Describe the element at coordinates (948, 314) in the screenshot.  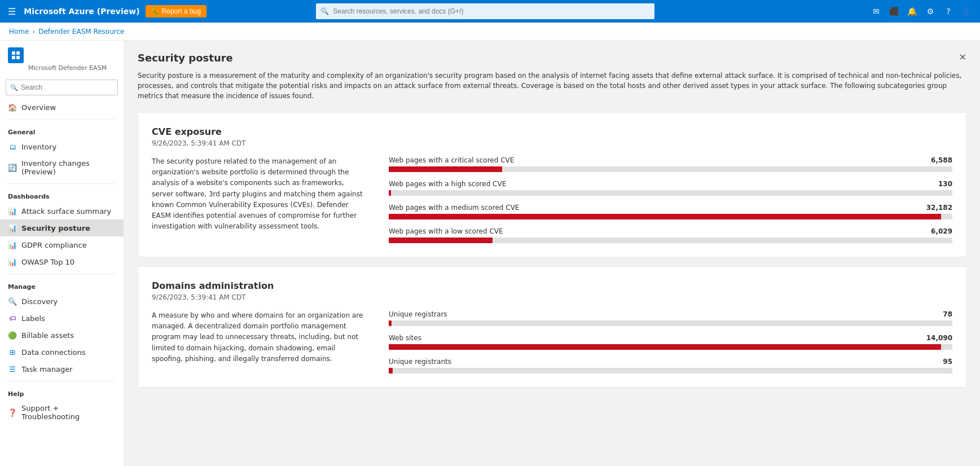
I see `metric-value-0: 78` at that location.